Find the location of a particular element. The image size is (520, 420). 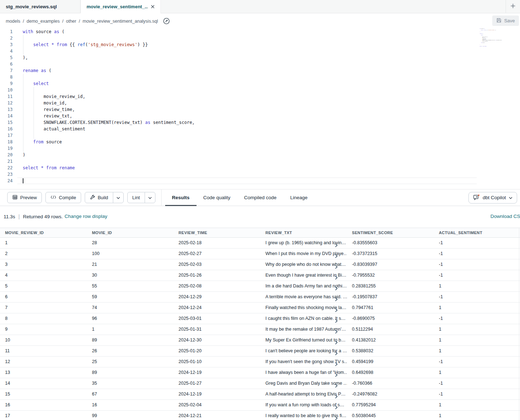

column-header: SENTIMENT_SCORE is located at coordinates (390, 233).